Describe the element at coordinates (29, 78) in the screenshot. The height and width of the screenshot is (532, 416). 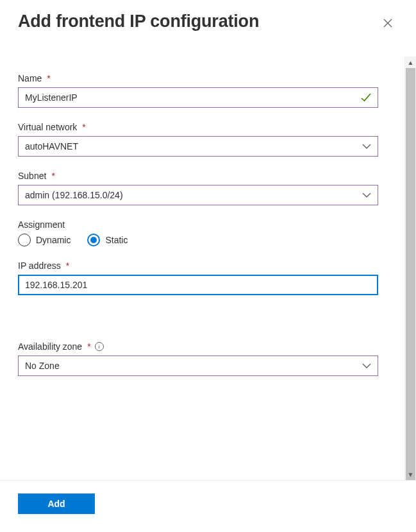
I see `name-label-text: Name` at that location.